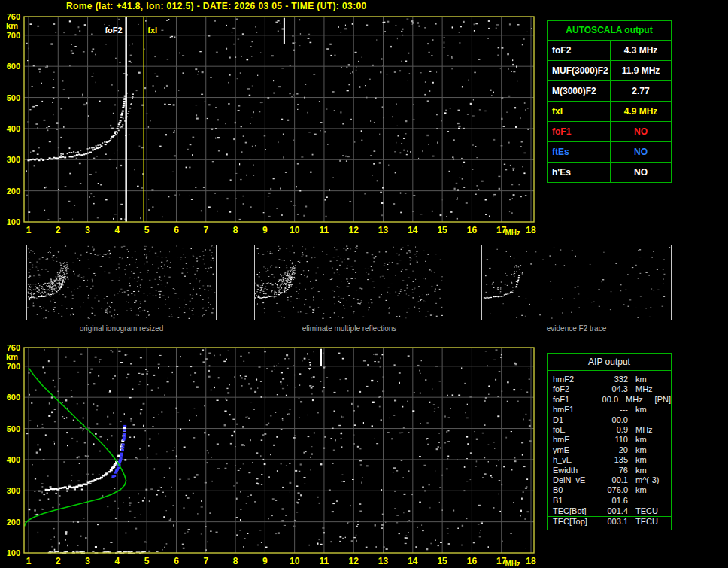 The width and height of the screenshot is (728, 568). What do you see at coordinates (573, 430) in the screenshot?
I see `parameter-name: foE` at bounding box center [573, 430].